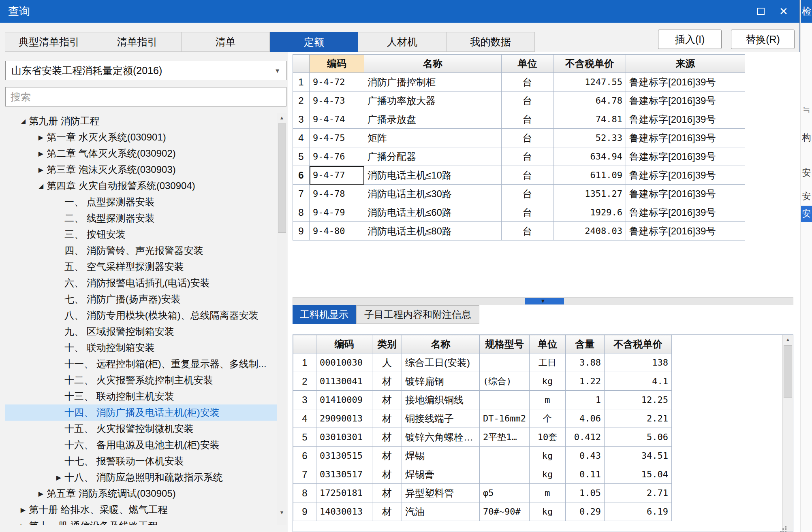  Describe the element at coordinates (337, 213) in the screenshot. I see `code-cell: 9-4-79` at that location.